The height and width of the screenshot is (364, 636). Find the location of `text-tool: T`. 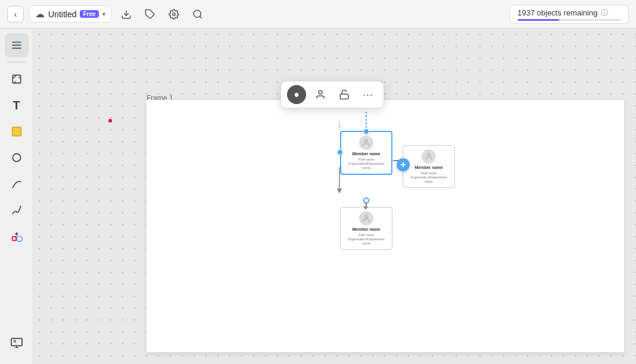

text-tool: T is located at coordinates (17, 105).